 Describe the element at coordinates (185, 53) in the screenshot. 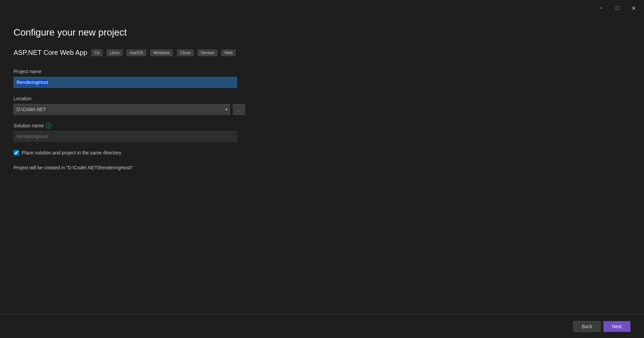

I see `tag-cloud: Cloud` at that location.